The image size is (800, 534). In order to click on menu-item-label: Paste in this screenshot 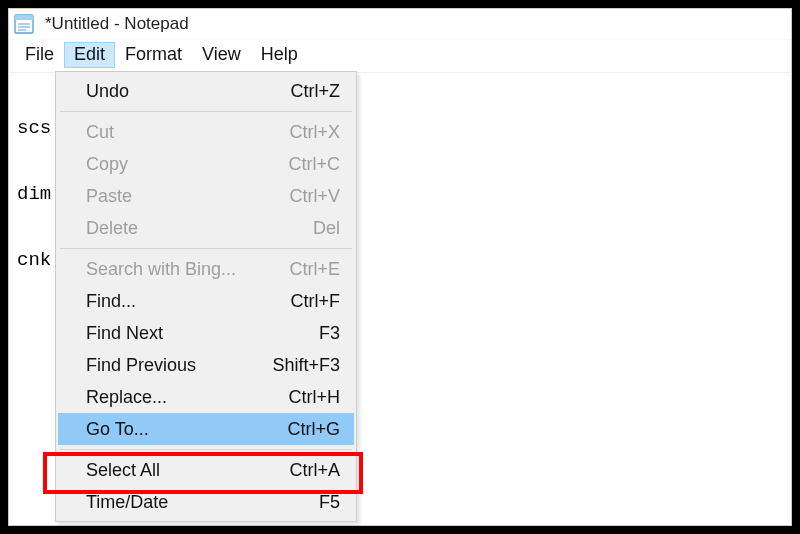, I will do `click(109, 196)`.